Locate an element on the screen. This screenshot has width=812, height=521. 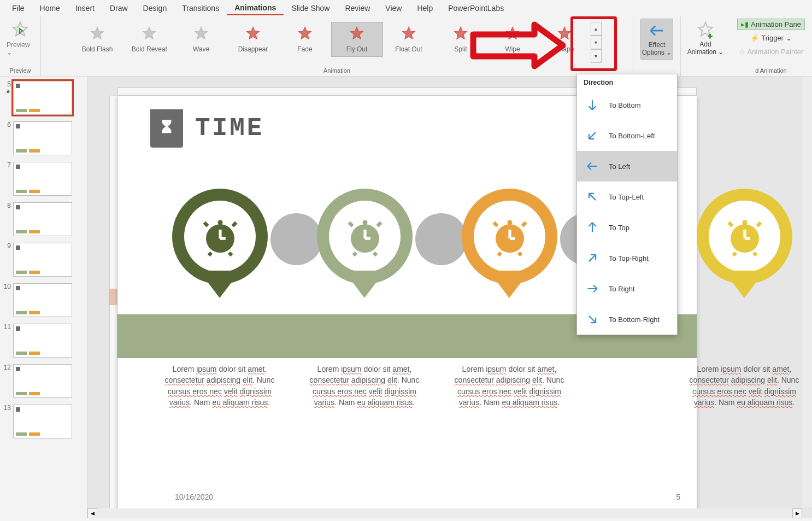
thumbnail-slot: 9 is located at coordinates (44, 260).